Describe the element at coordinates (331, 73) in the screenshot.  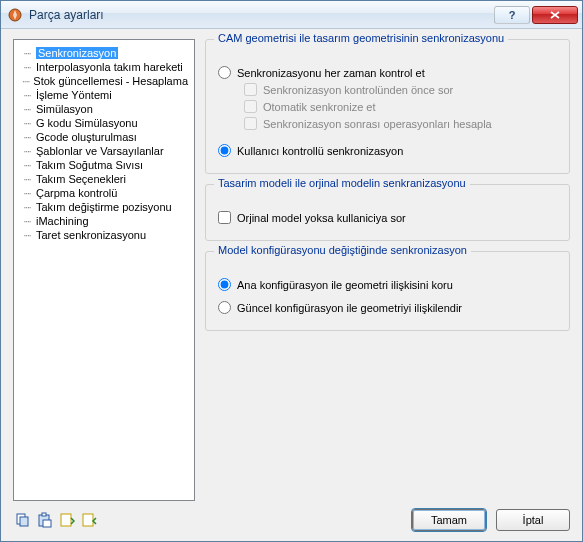
I see `radio-label: Senkronizasyonu her zaman kontrol et` at that location.